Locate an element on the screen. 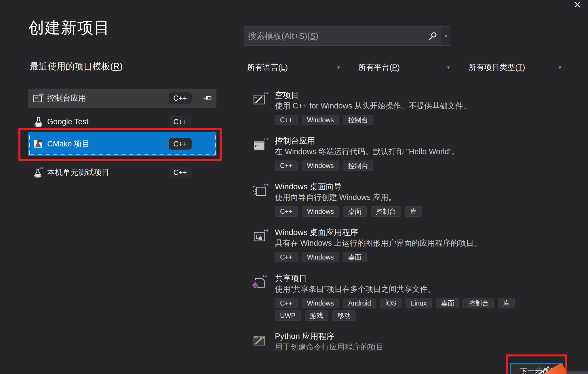 This screenshot has width=588, height=374. recent-item-label: CMake 项目 is located at coordinates (108, 144).